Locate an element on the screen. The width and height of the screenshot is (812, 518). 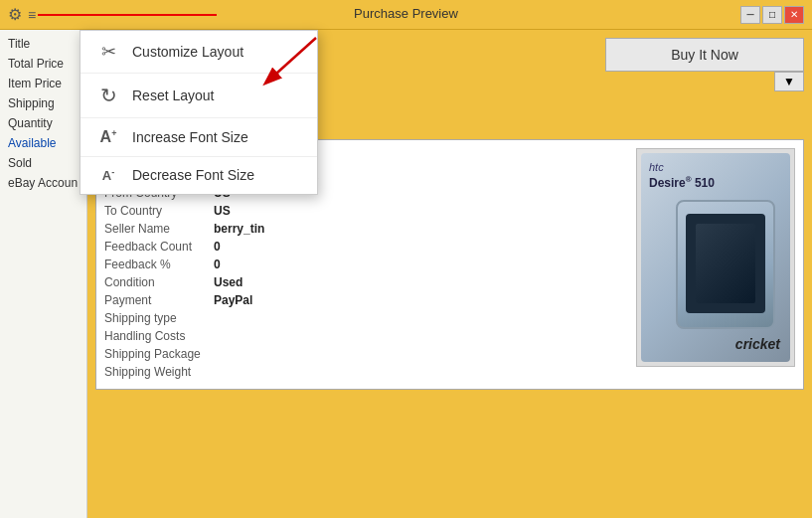
gear-icon: ⚙ is located at coordinates (15, 14).